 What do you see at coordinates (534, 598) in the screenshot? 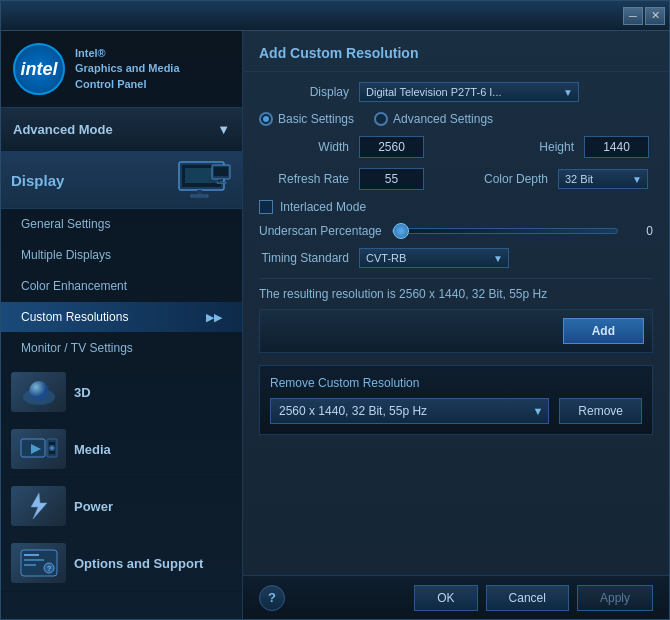
I see `bottom-buttons: OK Cancel Apply` at bounding box center [534, 598].